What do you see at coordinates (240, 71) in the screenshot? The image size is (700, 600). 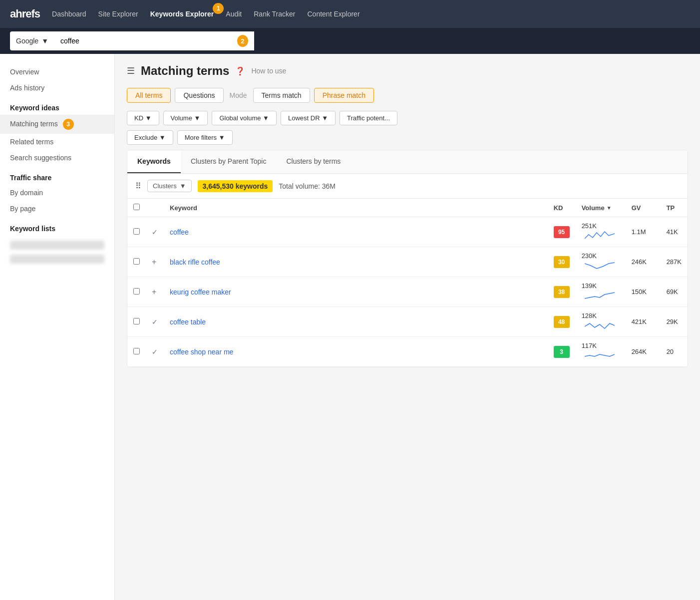 I see `help-icon: ❓` at bounding box center [240, 71].